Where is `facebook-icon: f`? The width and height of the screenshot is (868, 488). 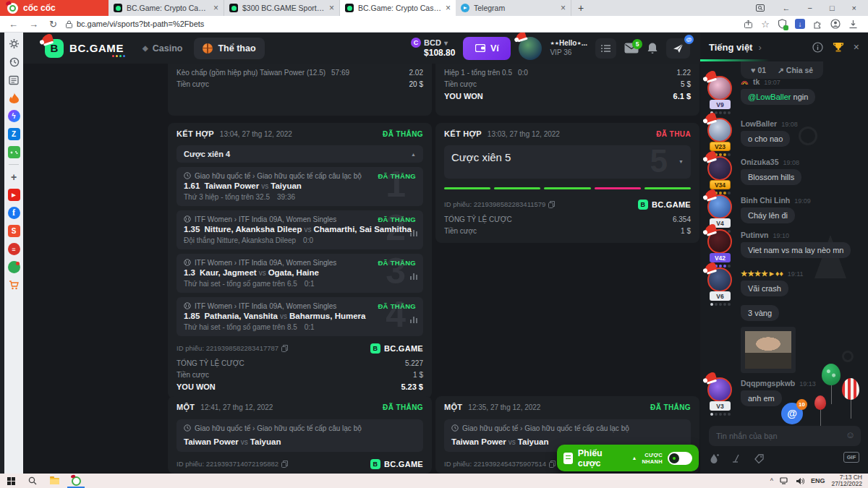
facebook-icon: f is located at coordinates (14, 213).